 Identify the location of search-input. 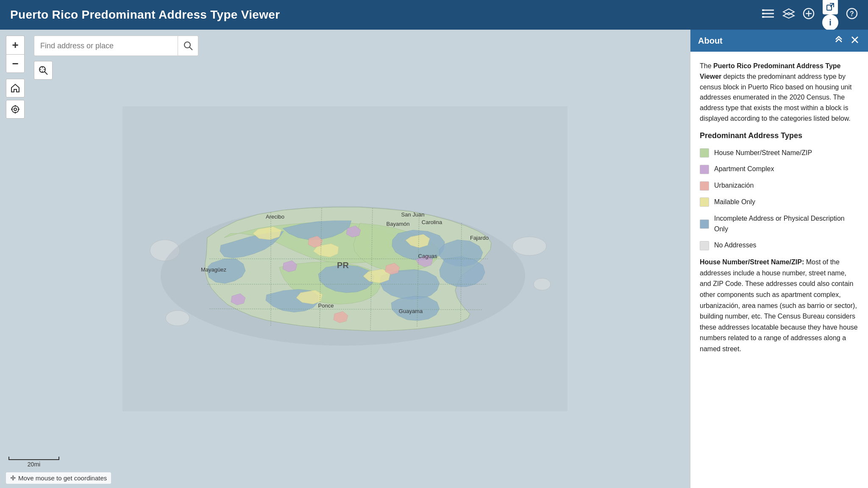
(106, 46).